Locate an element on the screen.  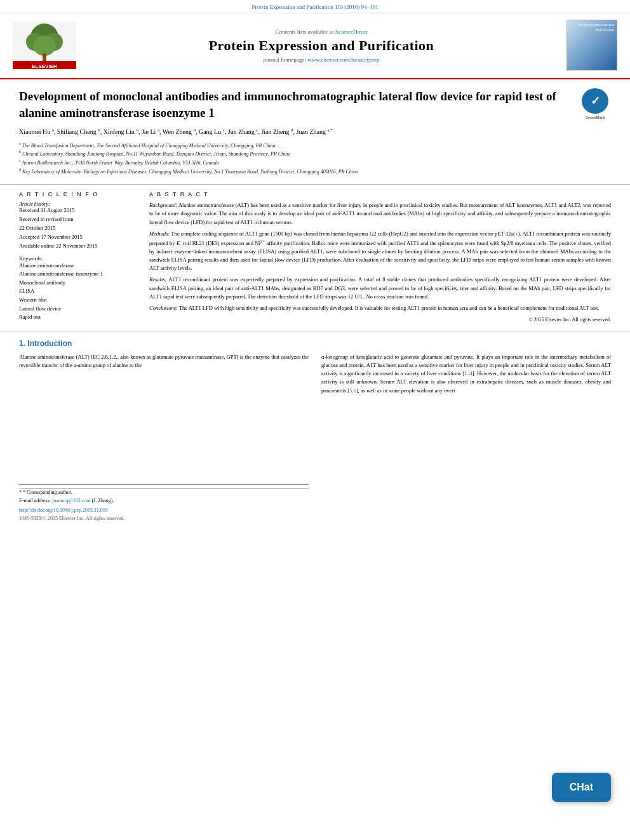
journal-cover-image: Protein Expression and Purification is located at coordinates (592, 45).